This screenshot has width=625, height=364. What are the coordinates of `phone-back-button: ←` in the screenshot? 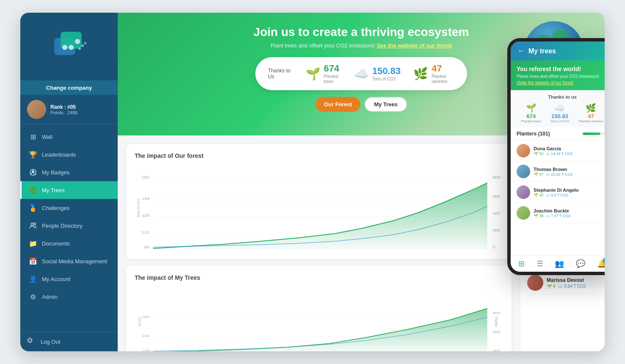 It's located at (521, 51).